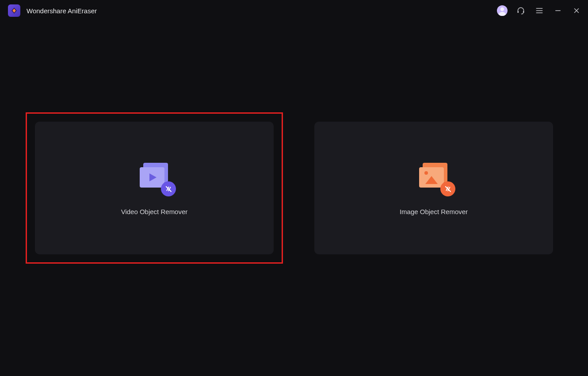 The width and height of the screenshot is (588, 376). I want to click on image-card-icon, so click(434, 177).